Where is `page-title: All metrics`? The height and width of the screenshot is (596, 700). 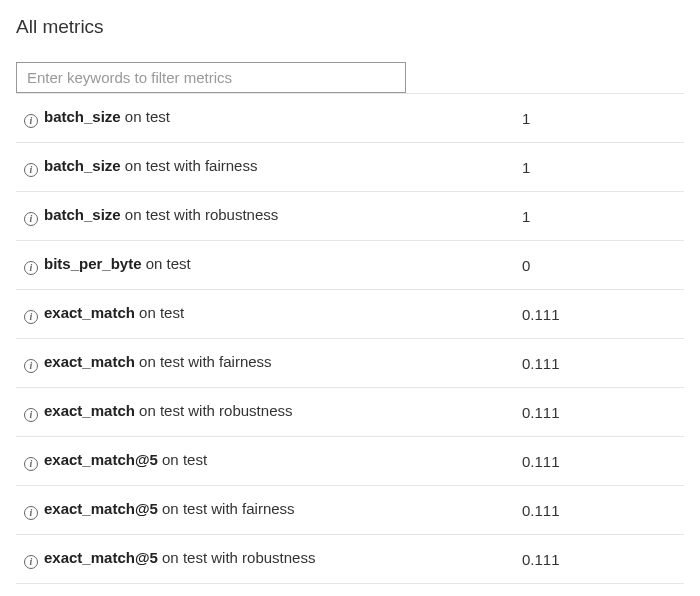
page-title: All metrics is located at coordinates (350, 27).